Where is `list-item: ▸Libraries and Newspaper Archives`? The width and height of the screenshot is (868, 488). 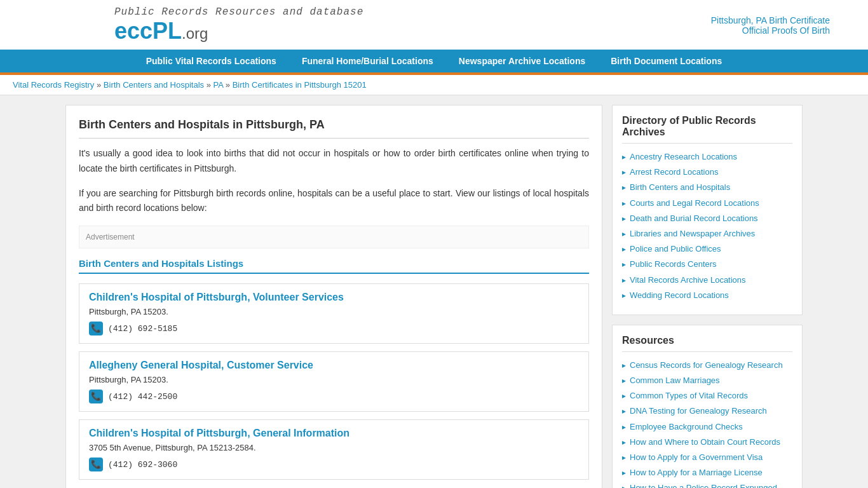 list-item: ▸Libraries and Newspaper Archives is located at coordinates (707, 234).